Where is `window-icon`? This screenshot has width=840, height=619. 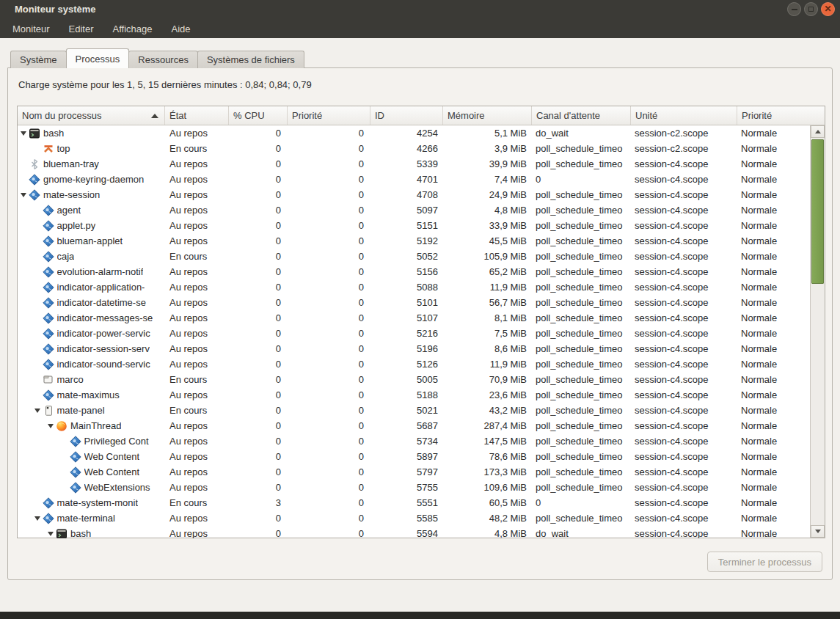
window-icon is located at coordinates (48, 380).